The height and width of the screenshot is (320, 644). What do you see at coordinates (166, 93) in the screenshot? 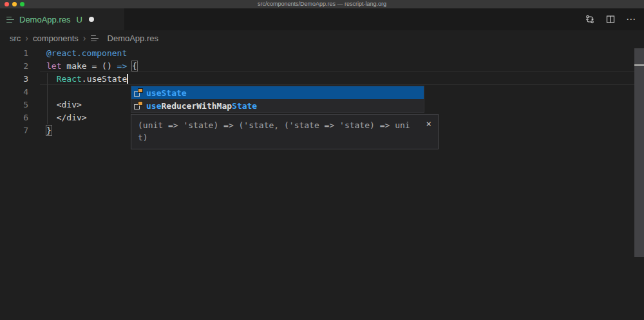
I see `suggestion-label: useState` at bounding box center [166, 93].